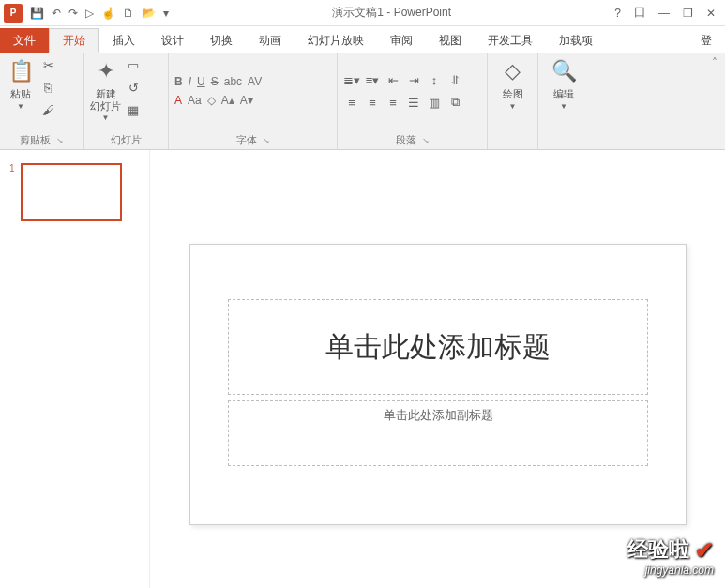  Describe the element at coordinates (414, 80) in the screenshot. I see `indent-inc-icon: ⇥` at that location.